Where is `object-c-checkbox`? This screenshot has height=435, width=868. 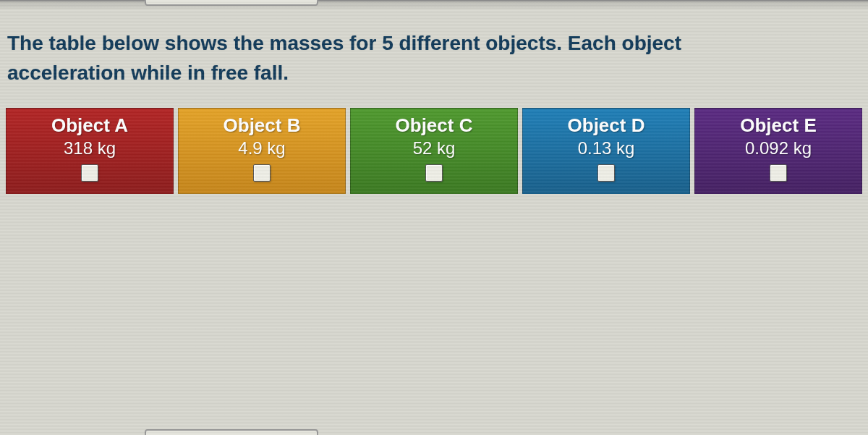
object-c-checkbox is located at coordinates (434, 173).